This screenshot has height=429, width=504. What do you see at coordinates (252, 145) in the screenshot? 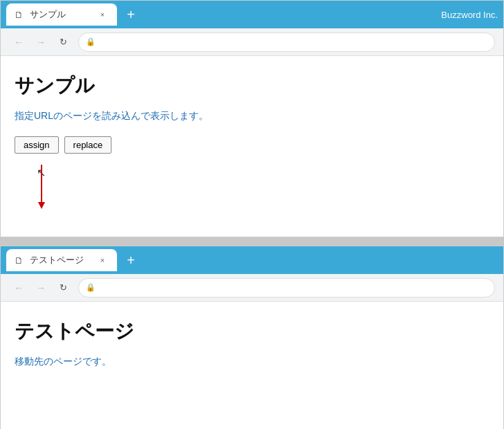
I see `buttons-row: assign replace` at bounding box center [252, 145].